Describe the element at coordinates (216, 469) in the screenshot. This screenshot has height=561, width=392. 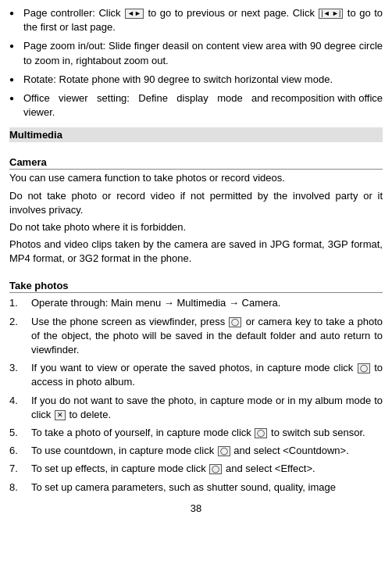
I see `camera-icon-7: ◯` at that location.